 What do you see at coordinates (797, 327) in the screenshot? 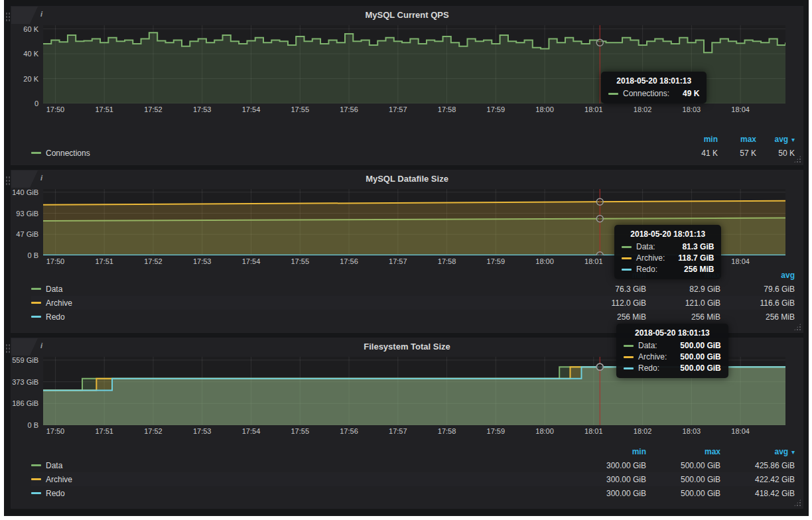
I see `panel-resize-handle` at bounding box center [797, 327].